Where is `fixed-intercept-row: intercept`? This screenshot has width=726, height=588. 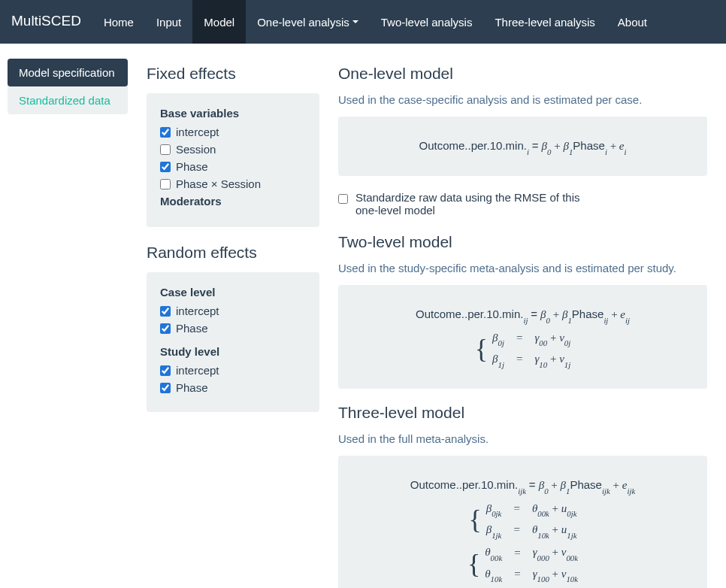 fixed-intercept-row: intercept is located at coordinates (233, 132).